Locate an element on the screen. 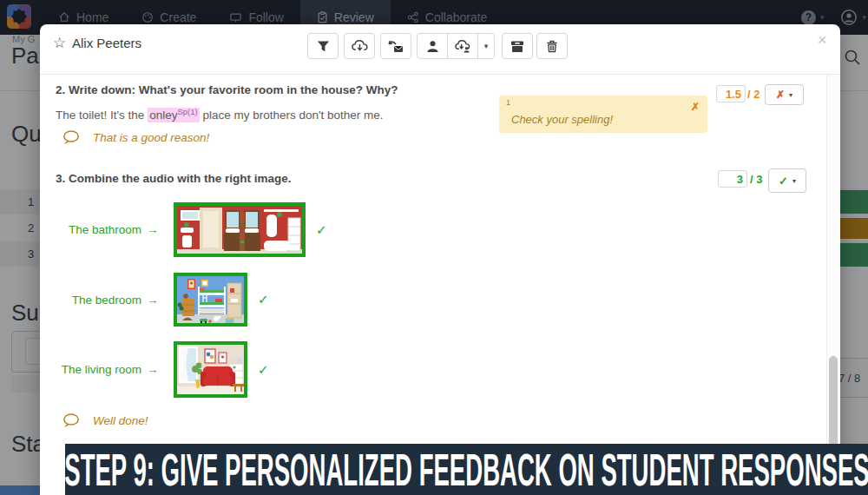 This screenshot has height=495, width=868. close-icon: × is located at coordinates (823, 40).